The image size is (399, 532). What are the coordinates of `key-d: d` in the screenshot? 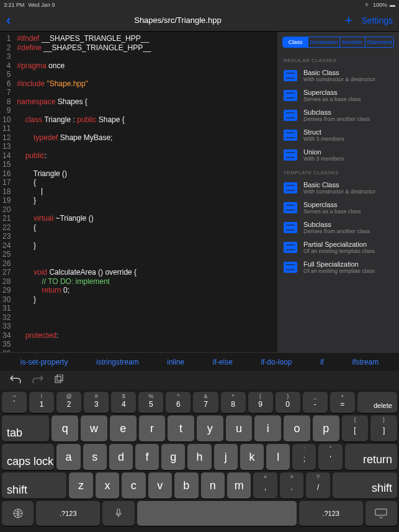 It's located at (121, 457).